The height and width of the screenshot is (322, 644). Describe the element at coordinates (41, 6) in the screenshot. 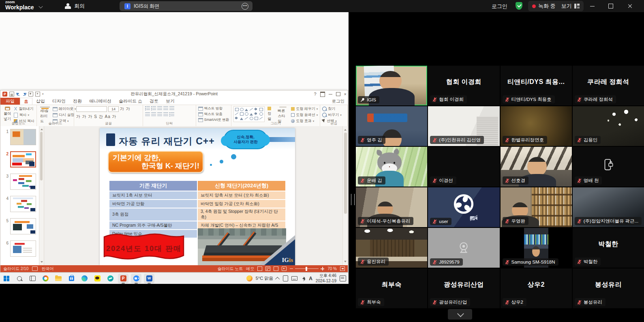

I see `chevron-down-icon` at that location.